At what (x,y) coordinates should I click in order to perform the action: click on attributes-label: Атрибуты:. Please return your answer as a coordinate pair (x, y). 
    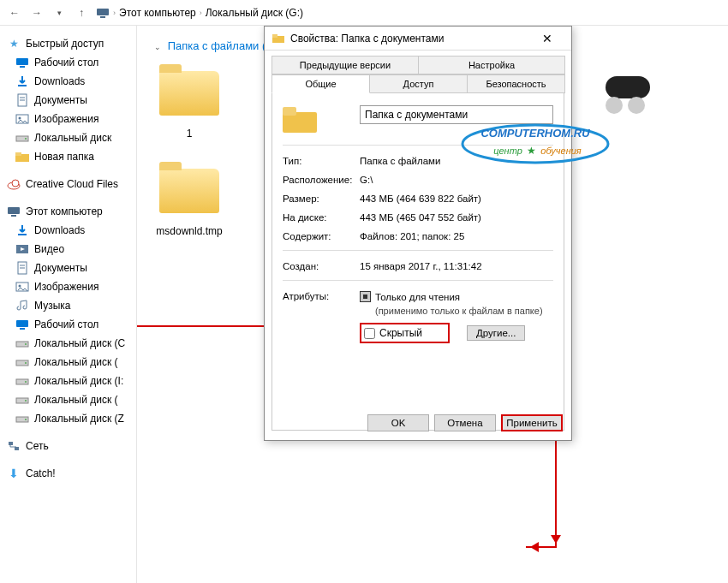
    Looking at the image, I should click on (321, 296).